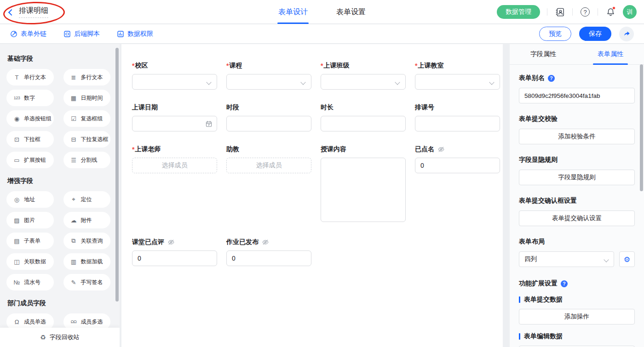  I want to click on form-alias-label: 表单别名, so click(532, 78).